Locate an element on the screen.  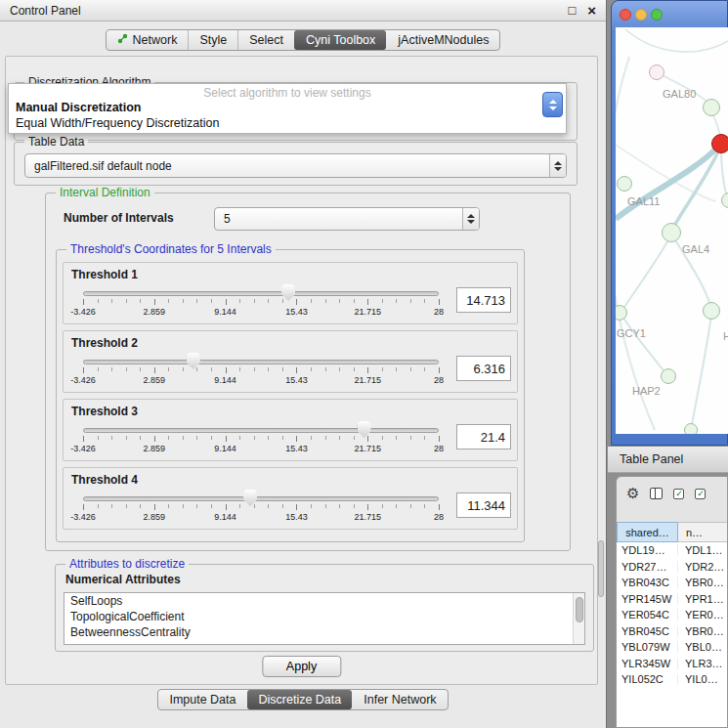
table-cell: YIL0… is located at coordinates (703, 679).